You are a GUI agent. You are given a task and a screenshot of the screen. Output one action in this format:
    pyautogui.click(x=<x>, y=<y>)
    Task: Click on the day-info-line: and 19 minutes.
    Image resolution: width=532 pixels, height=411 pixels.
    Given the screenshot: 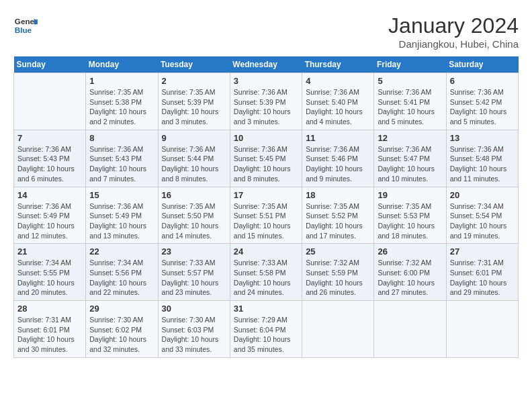 What is the action you would take?
    pyautogui.click(x=476, y=236)
    